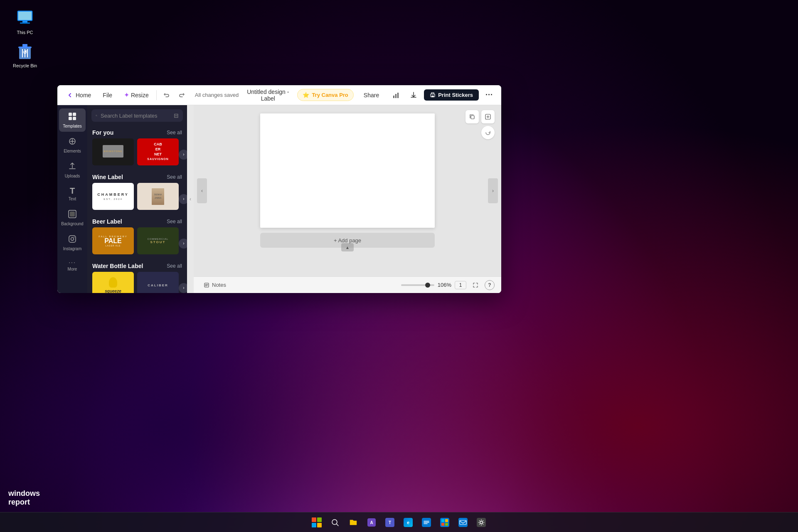 The image size is (798, 532). Describe the element at coordinates (489, 95) in the screenshot. I see `more-options-button: ···` at that location.